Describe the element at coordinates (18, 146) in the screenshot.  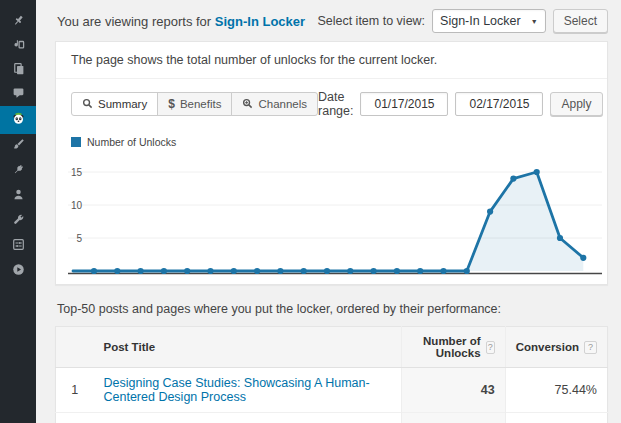
I see `sidebar-item-appearance` at that location.